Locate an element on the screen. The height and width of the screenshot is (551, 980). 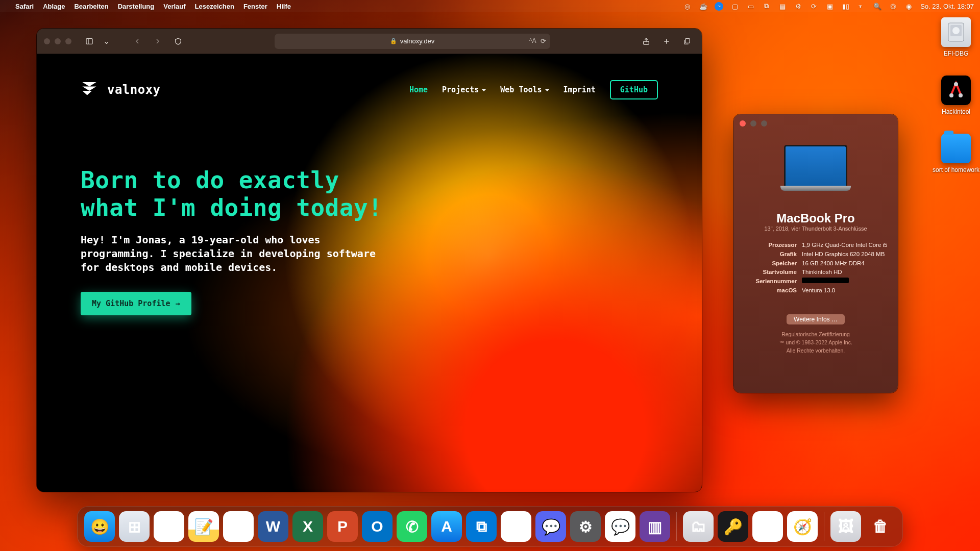
forward-button is located at coordinates (158, 41).